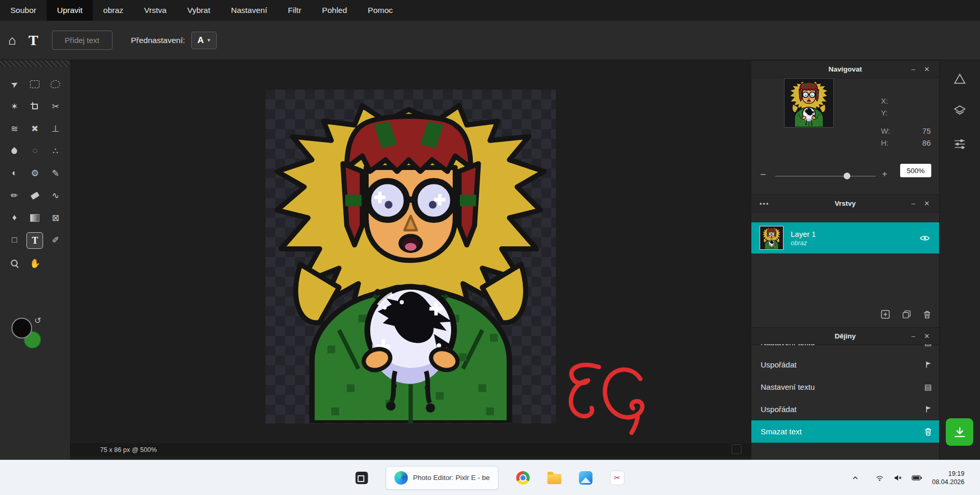  What do you see at coordinates (156, 10) in the screenshot?
I see `menu-vrstva: Vrstva` at bounding box center [156, 10].